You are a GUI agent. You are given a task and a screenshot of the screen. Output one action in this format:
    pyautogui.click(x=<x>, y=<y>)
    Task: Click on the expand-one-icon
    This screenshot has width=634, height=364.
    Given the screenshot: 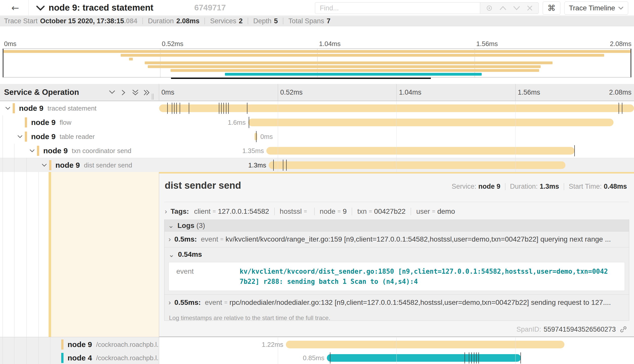 What is the action you would take?
    pyautogui.click(x=123, y=93)
    